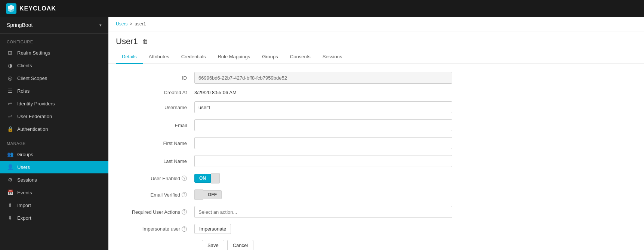 The height and width of the screenshot is (250, 644). What do you see at coordinates (54, 218) in the screenshot?
I see `sidebar-item-export: ⬇ Export` at bounding box center [54, 218].